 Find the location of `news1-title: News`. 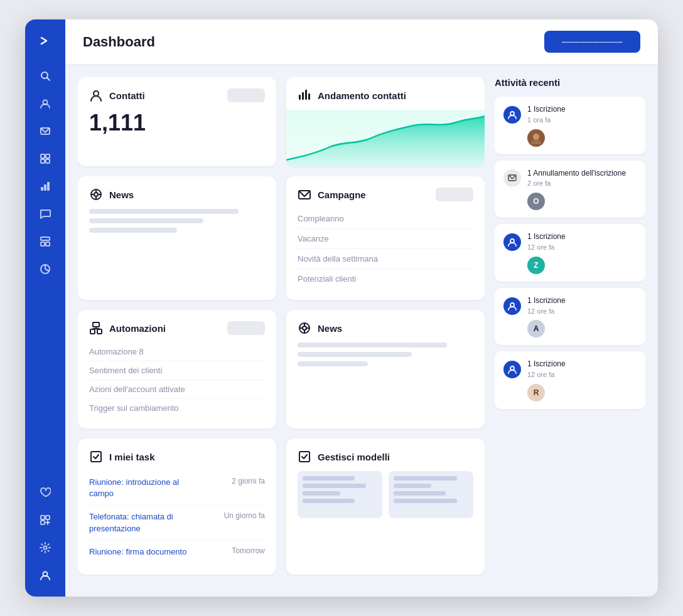

news1-title: News is located at coordinates (122, 194).